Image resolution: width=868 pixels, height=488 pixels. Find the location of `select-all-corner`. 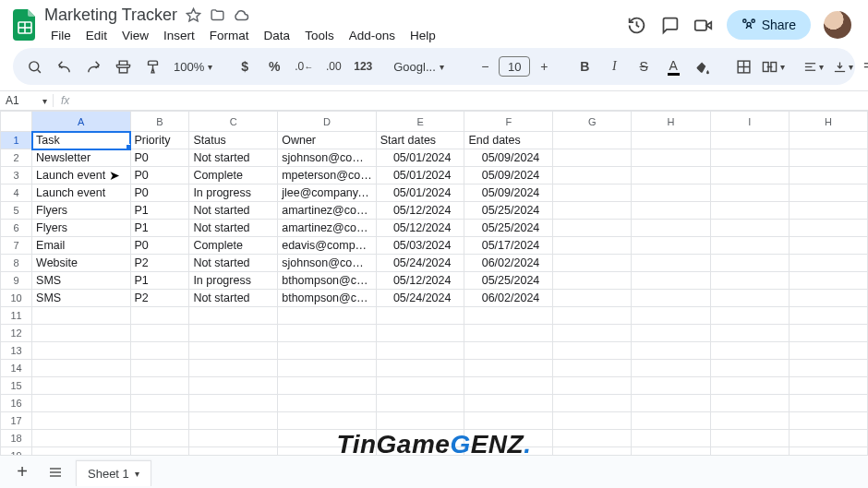

select-all-corner is located at coordinates (17, 122).